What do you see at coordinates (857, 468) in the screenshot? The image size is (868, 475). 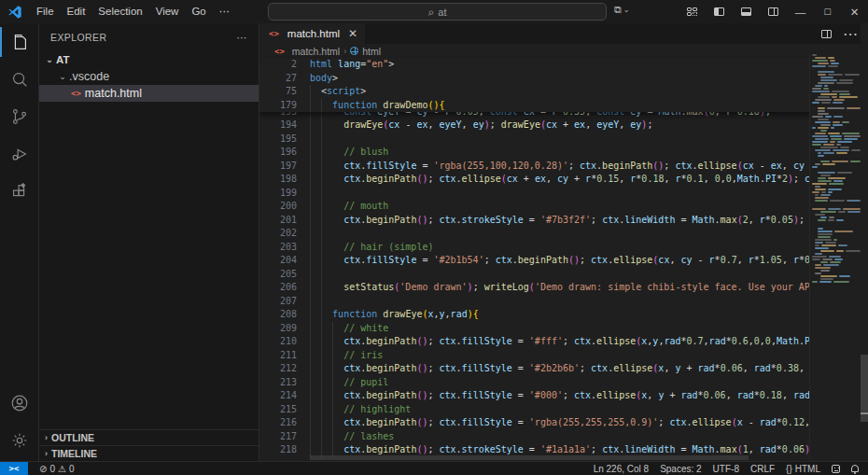 I see `notifications-bell-icon` at bounding box center [857, 468].